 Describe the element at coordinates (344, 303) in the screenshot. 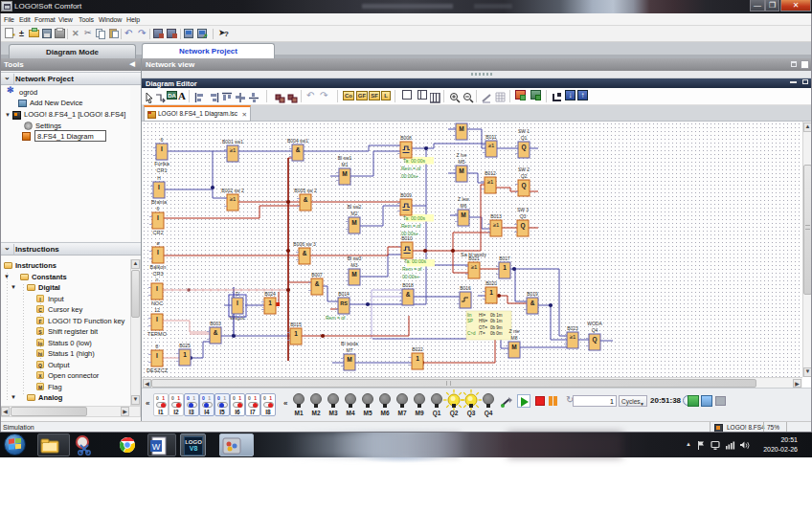

I see `svg-text: RS` at that location.